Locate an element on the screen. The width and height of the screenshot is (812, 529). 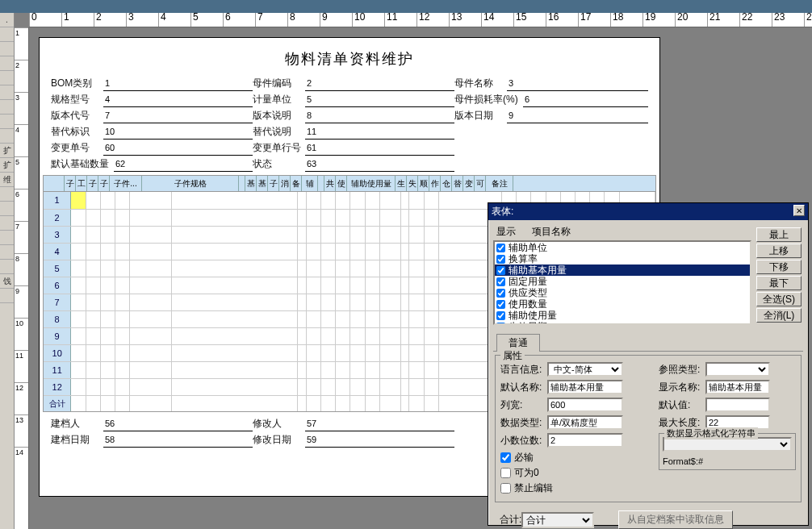
base-qty-field: 62 is located at coordinates (183, 165).